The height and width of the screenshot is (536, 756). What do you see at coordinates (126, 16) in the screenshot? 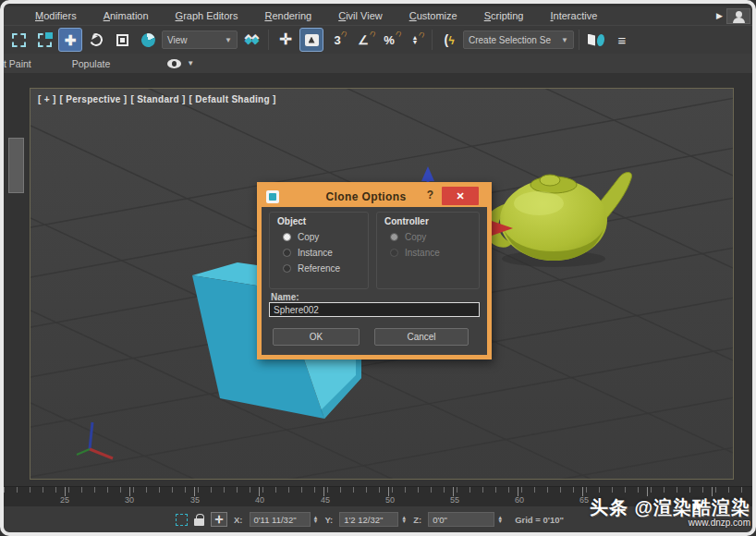
I see `menu-animation: Animation` at bounding box center [126, 16].